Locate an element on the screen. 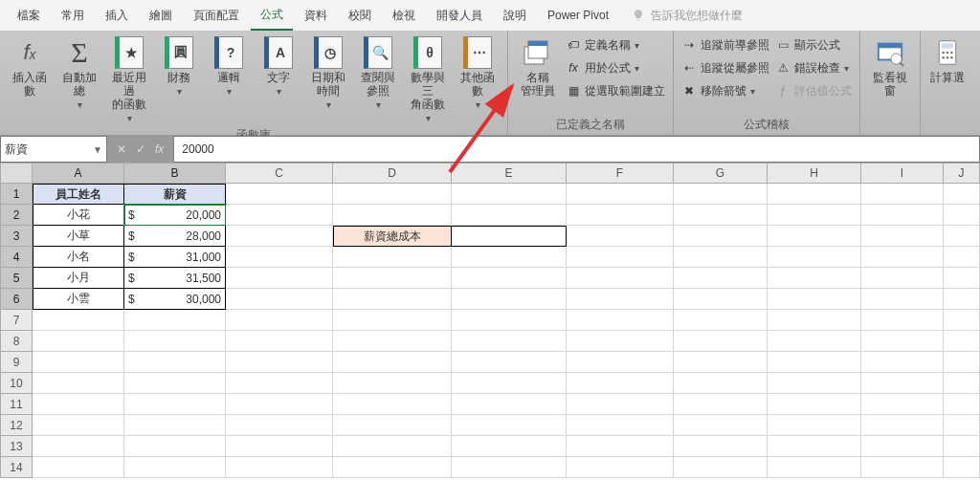  cell-B6: $30,000 is located at coordinates (175, 299).